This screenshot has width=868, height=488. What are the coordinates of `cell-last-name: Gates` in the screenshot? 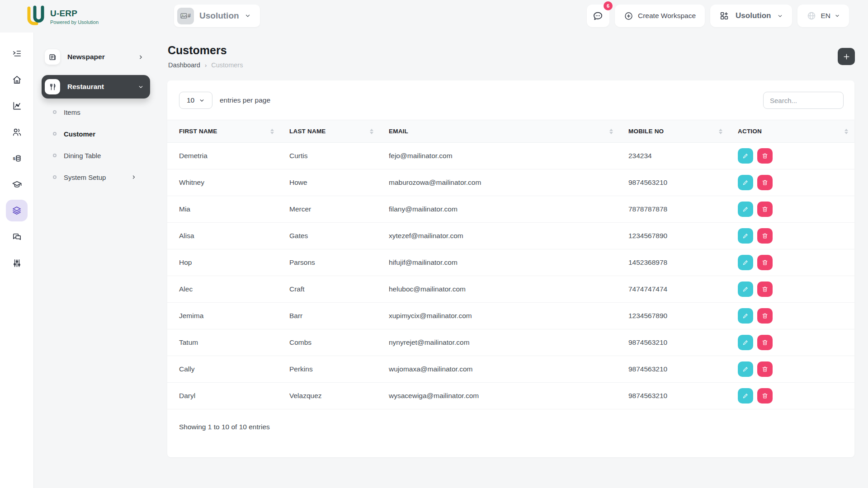 It's located at (330, 236).